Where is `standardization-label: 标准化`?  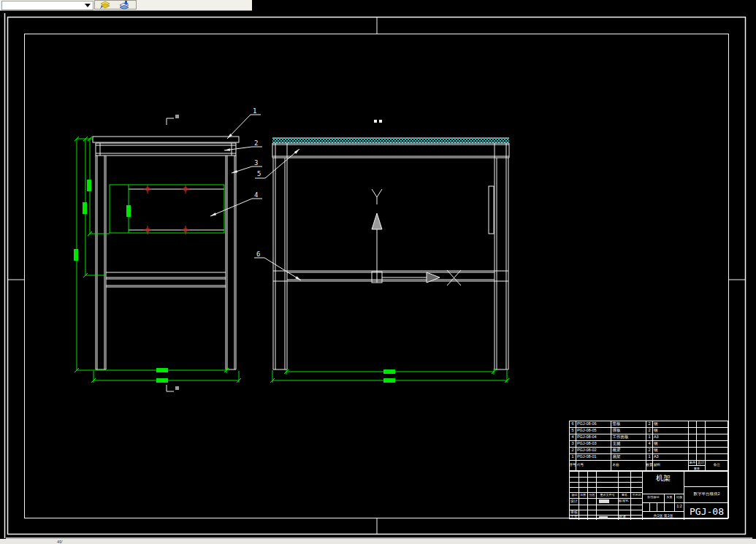 standardization-label: 标准化 is located at coordinates (630, 501).